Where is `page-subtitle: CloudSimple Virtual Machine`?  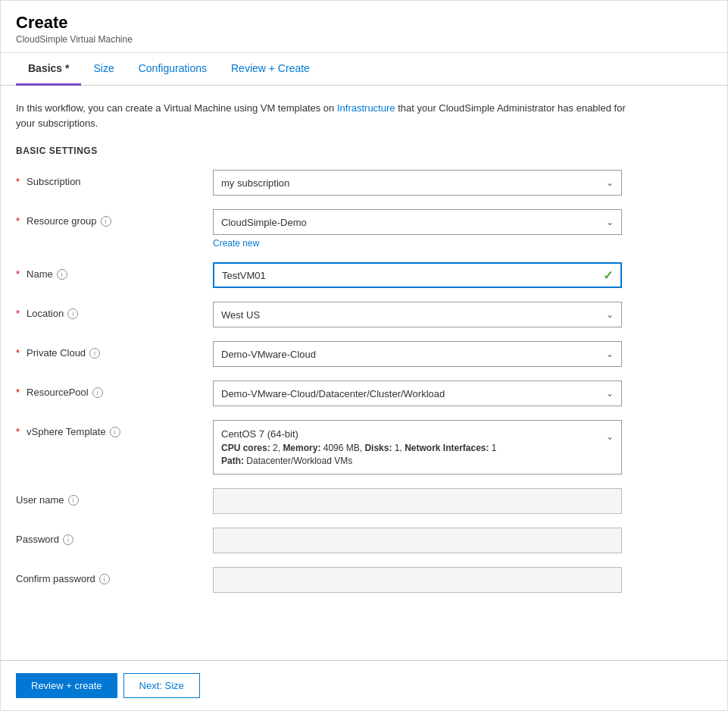
page-subtitle: CloudSimple Virtual Machine is located at coordinates (364, 39).